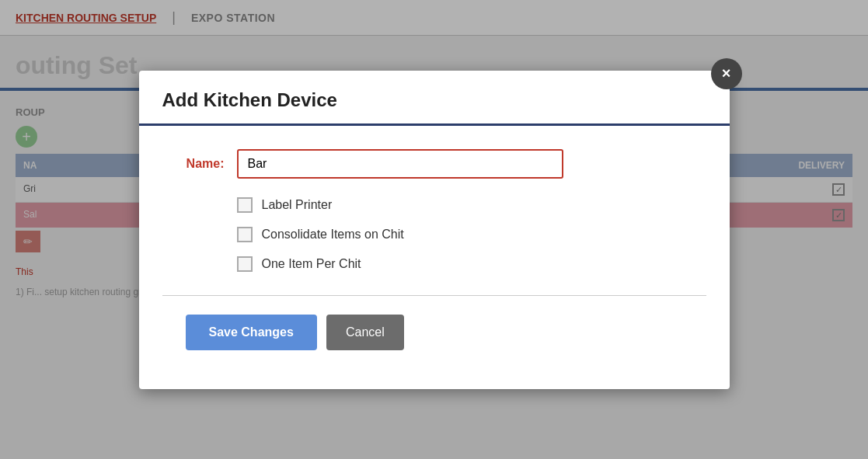 This screenshot has width=868, height=459. Describe the element at coordinates (252, 332) in the screenshot. I see `save-changes-button: Save Changes` at that location.